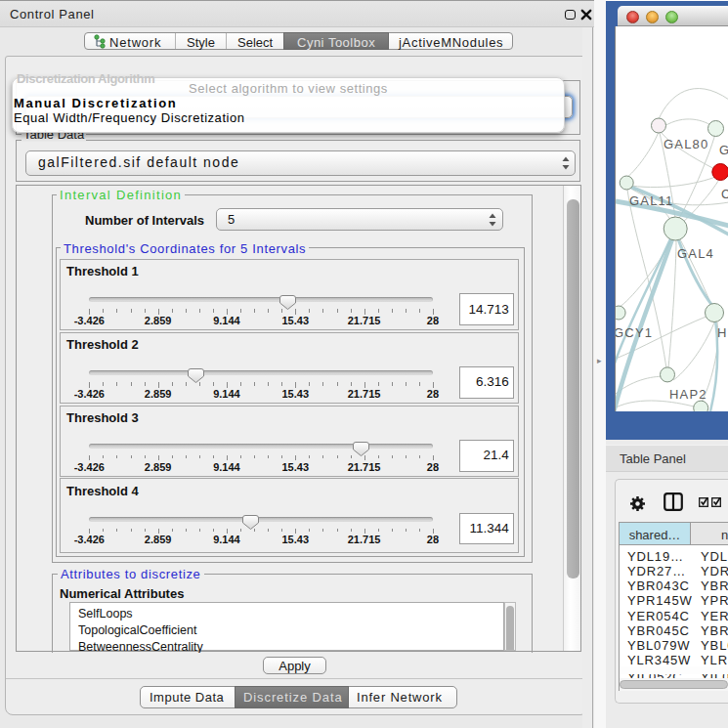 The image size is (728, 728). Describe the element at coordinates (696, 254) in the screenshot. I see `svg-text: GAL4` at that location.